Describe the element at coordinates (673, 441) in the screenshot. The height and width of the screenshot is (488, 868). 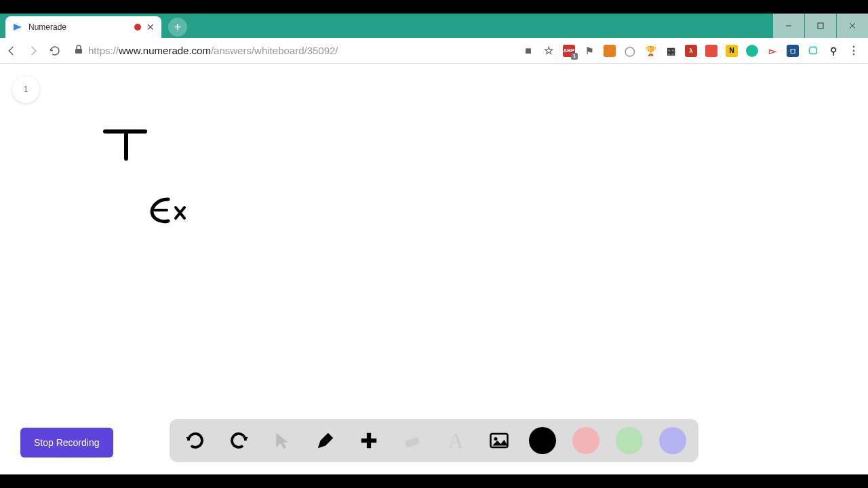
I see `color-purple` at that location.